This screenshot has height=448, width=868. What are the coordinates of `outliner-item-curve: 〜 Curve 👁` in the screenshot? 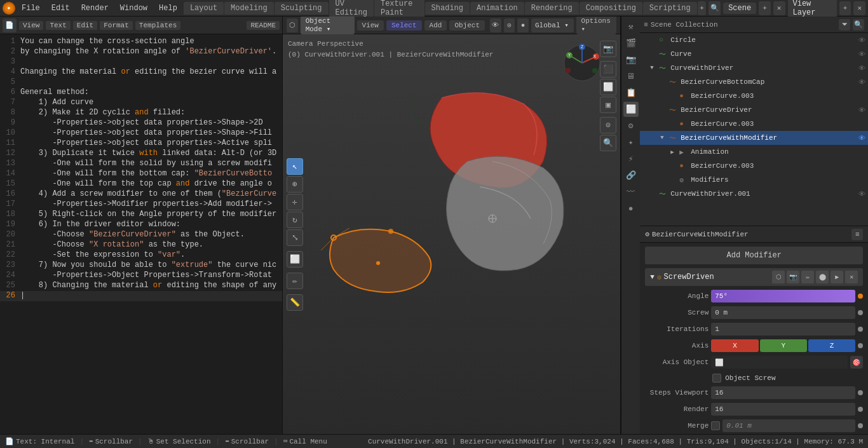 It's located at (754, 54).